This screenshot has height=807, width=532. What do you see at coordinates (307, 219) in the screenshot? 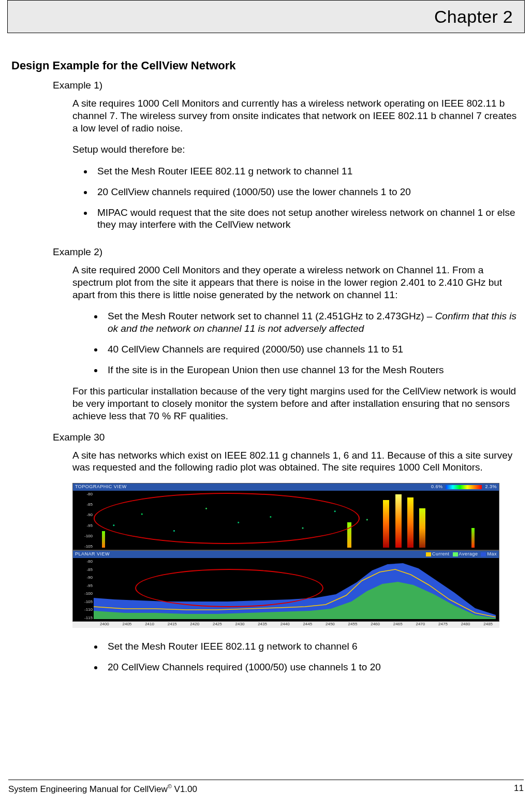
I see `list-item: MIPAC would request that the site does n…` at bounding box center [307, 219].